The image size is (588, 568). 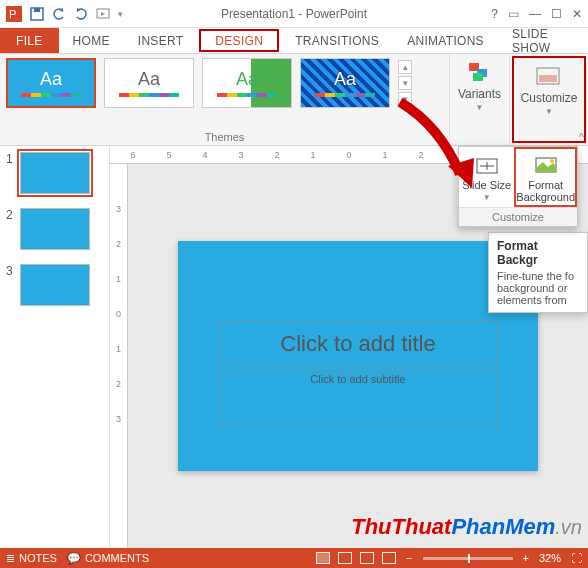 I want to click on variants-icon, so click(x=480, y=72).